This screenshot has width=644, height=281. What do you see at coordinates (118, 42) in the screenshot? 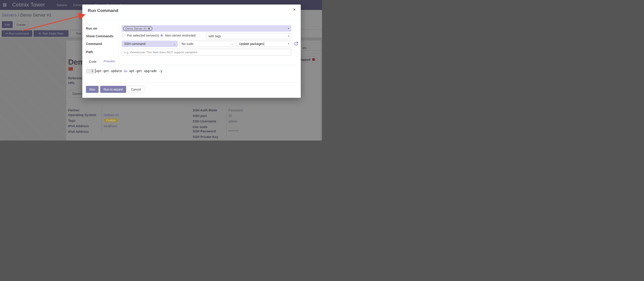
I see `label-column-divider` at bounding box center [118, 42].